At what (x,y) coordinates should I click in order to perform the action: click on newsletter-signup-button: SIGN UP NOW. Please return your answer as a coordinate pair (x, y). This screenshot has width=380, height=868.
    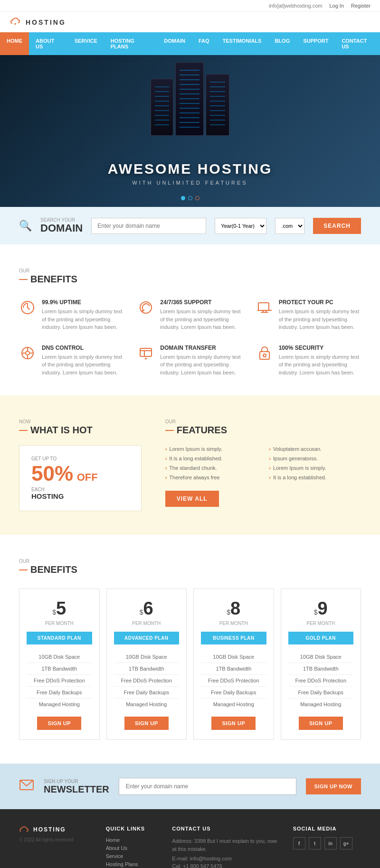
    Looking at the image, I should click on (333, 786).